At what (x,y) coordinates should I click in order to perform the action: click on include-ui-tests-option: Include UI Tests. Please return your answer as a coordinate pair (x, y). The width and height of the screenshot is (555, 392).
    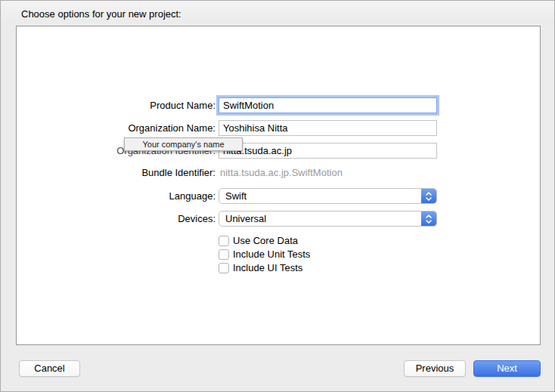
    Looking at the image, I should click on (260, 268).